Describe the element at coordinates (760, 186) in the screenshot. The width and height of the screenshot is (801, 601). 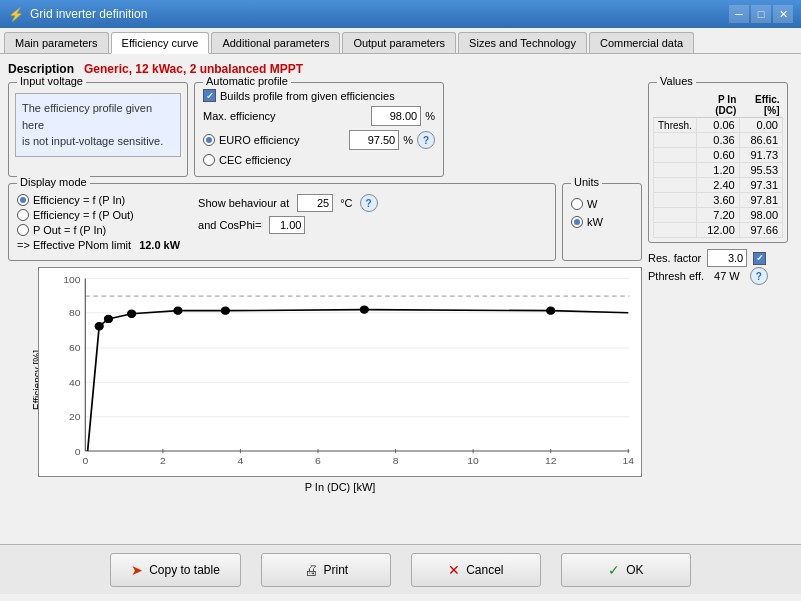
I see `values-eff-cell: 97.31` at that location.